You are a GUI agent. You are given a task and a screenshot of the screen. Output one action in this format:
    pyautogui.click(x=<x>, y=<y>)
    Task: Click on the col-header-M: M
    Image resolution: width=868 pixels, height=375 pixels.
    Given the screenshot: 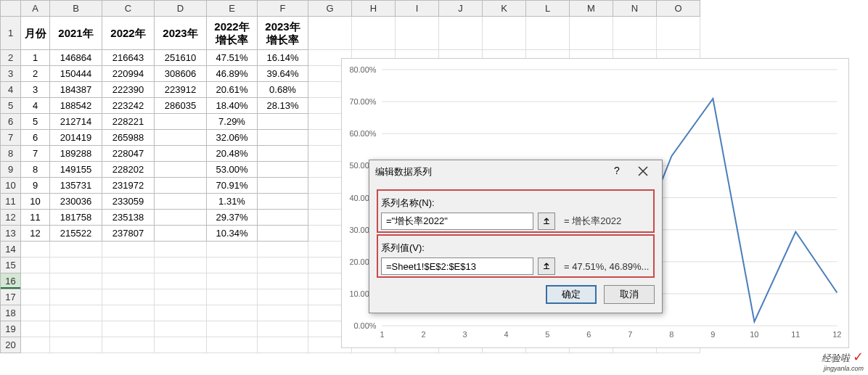 What is the action you would take?
    pyautogui.click(x=591, y=9)
    